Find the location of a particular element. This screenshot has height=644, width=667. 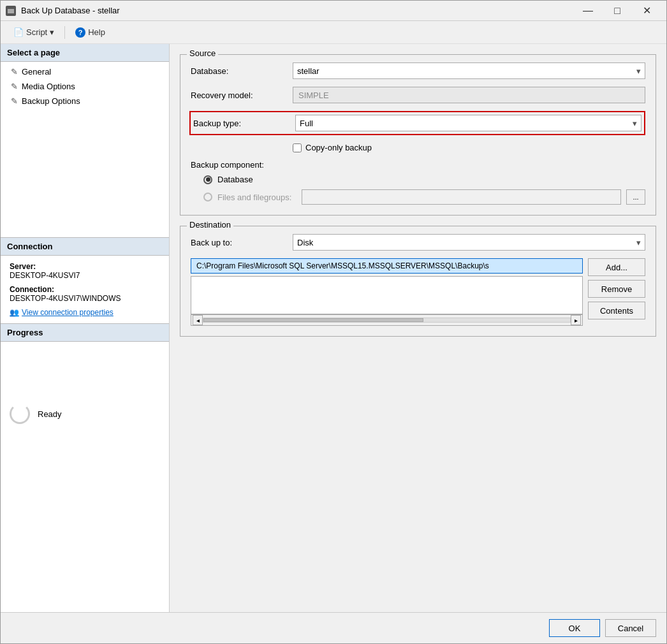

copy-only-label: Copy-only backup is located at coordinates (339, 148).